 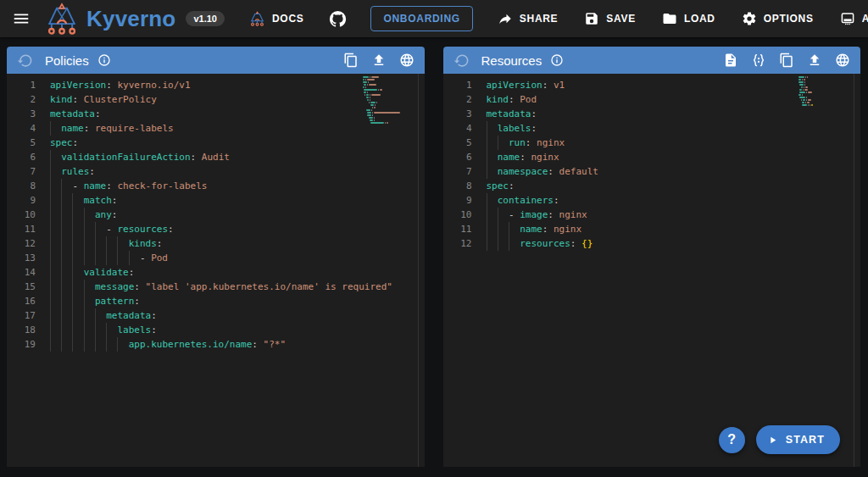 I want to click on code-line: 5spec:, so click(x=215, y=142).